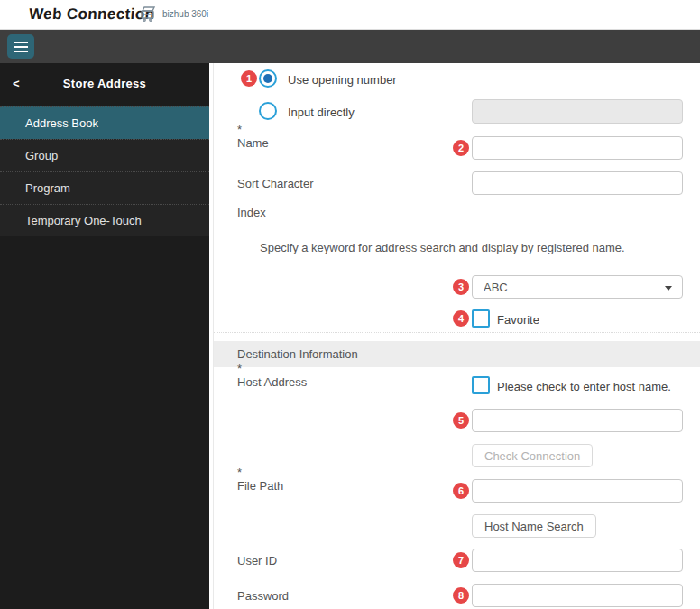 Image resolution: width=700 pixels, height=609 pixels. I want to click on radio-use-opening-number-label: Use opening number, so click(343, 79).